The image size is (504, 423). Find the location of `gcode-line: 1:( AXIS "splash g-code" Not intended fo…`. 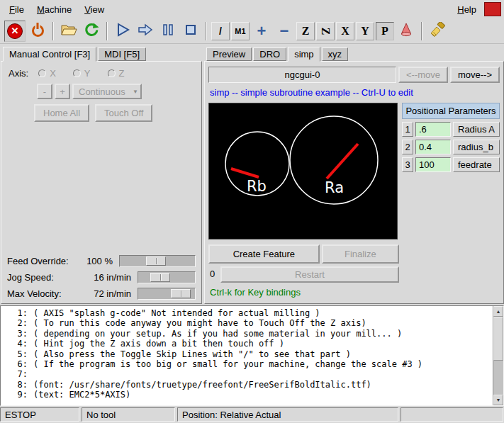

gcode-line: 1:( AXIS "splash g-code" Not intended fo… is located at coordinates (247, 313).